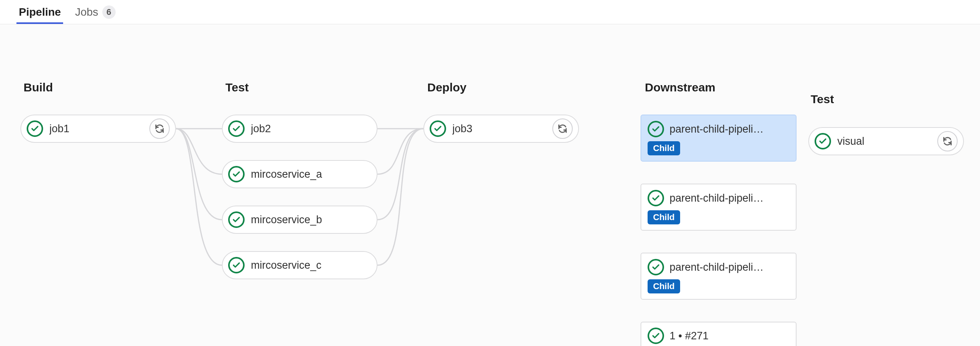  I want to click on job-label: visual, so click(884, 141).